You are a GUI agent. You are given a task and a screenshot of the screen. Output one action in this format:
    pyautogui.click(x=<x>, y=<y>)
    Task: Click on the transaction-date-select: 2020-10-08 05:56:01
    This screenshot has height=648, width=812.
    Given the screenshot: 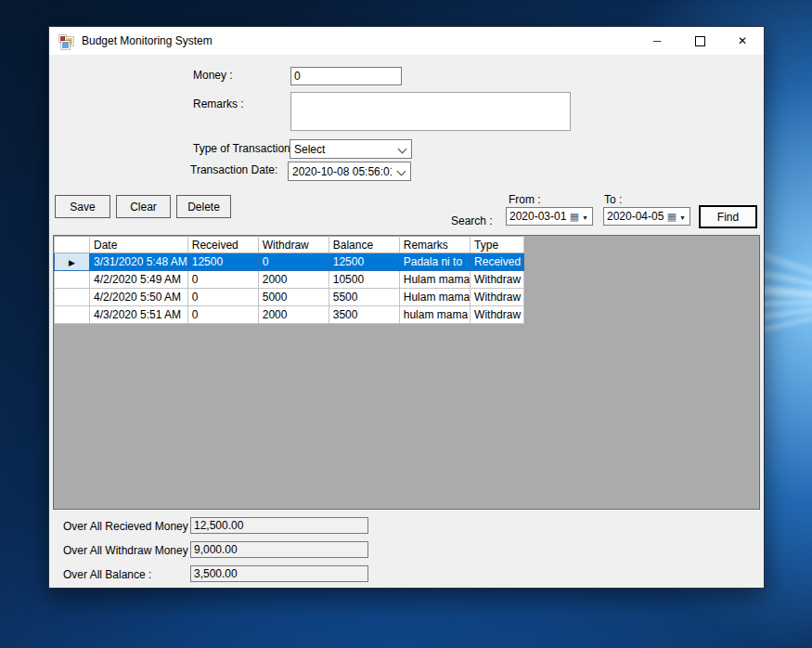 What is the action you would take?
    pyautogui.click(x=349, y=171)
    